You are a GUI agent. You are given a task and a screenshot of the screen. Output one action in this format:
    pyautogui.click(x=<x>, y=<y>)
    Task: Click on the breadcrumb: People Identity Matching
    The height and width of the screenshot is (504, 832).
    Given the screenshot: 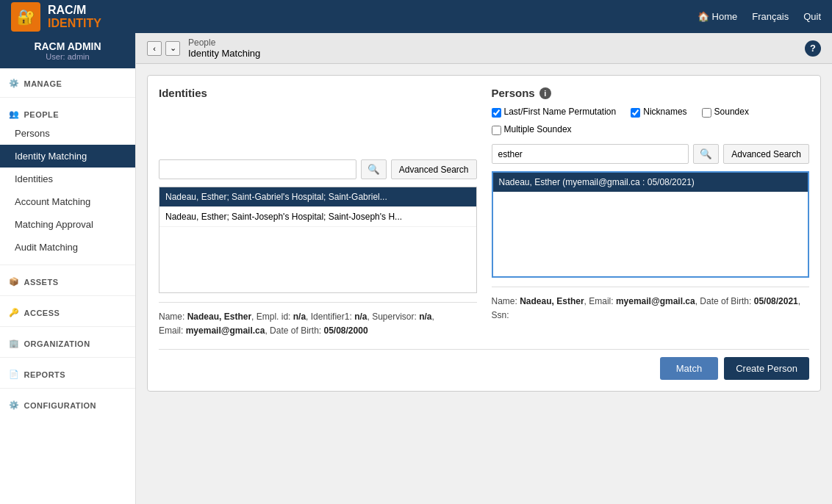 What is the action you would take?
    pyautogui.click(x=224, y=48)
    